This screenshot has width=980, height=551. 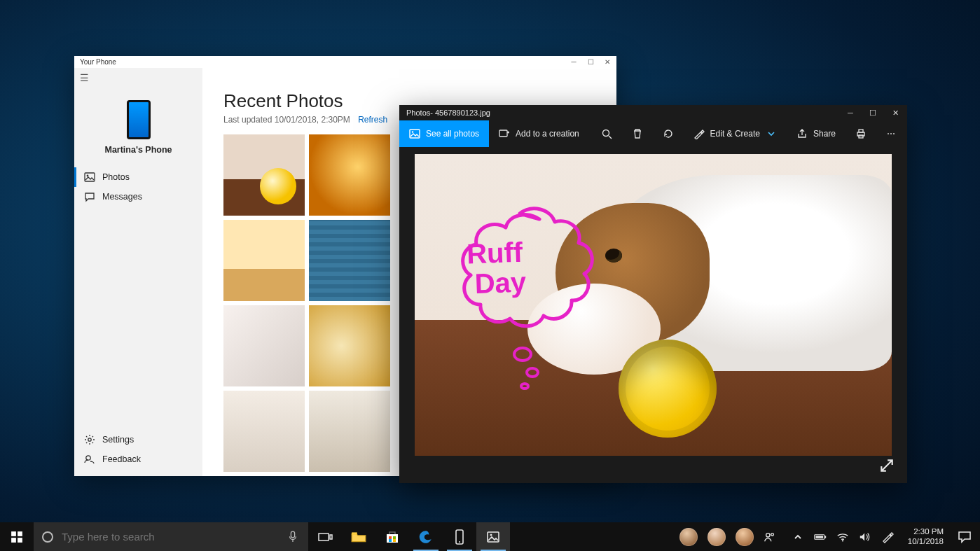 I want to click on more-button: ⋯, so click(x=892, y=134).